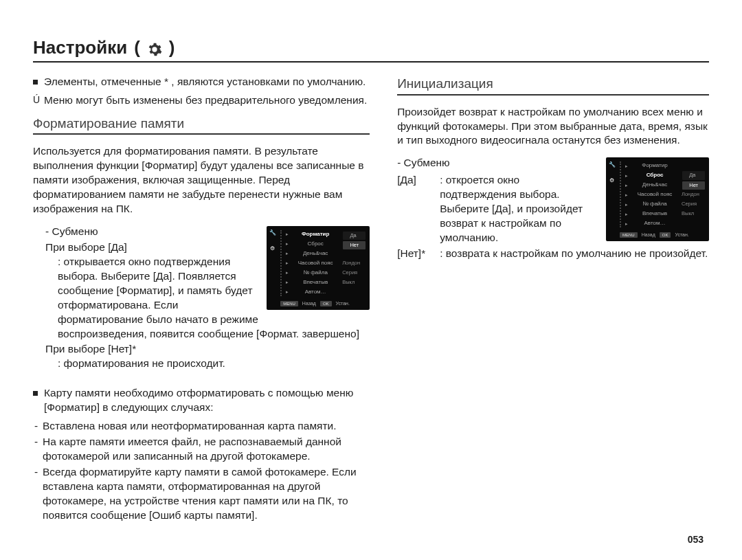 Image resolution: width=742 pixels, height=560 pixels. Describe the element at coordinates (318, 268) in the screenshot. I see `camera-menu-screenshot-format: 🔧 ⚙ Да Нет ▸Форматир ▸Сброс ▸День&час ▸Ч…` at that location.